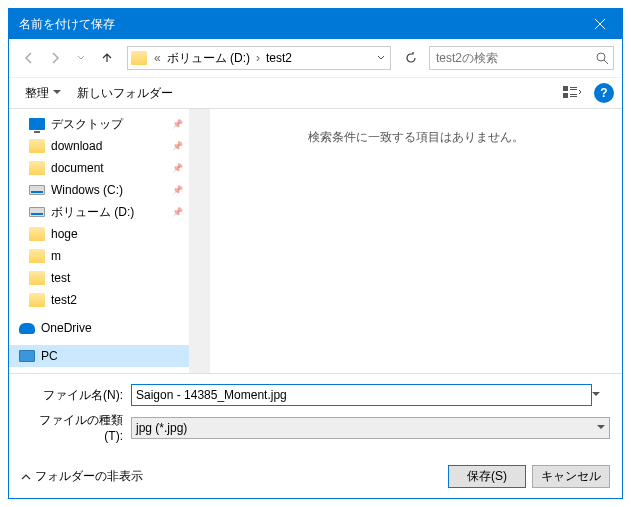  Describe the element at coordinates (81, 58) in the screenshot. I see `recent-button` at that location.